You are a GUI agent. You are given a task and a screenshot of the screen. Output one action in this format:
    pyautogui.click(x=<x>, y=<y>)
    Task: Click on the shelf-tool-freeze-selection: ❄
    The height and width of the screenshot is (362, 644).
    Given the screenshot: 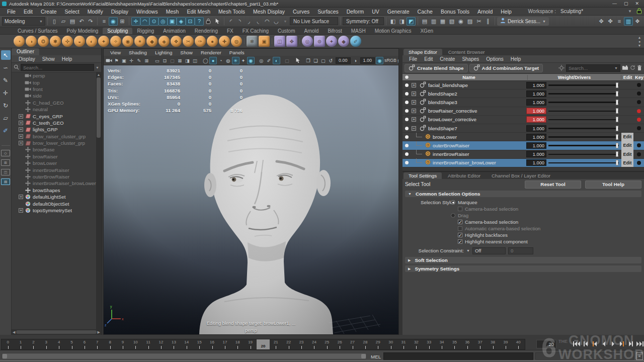 What is the action you would take?
    pyautogui.click(x=252, y=41)
    